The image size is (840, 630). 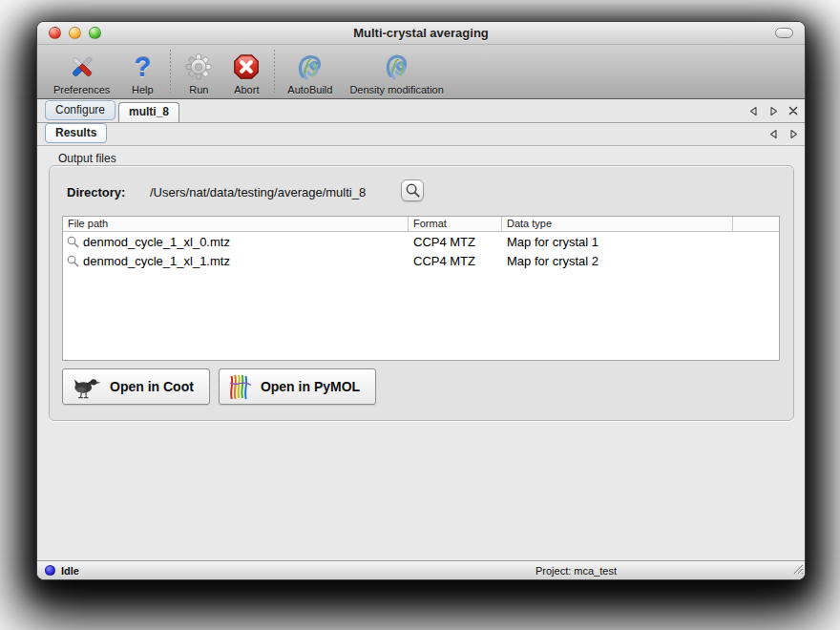 What do you see at coordinates (199, 73) in the screenshot?
I see `run-button: Run` at bounding box center [199, 73].